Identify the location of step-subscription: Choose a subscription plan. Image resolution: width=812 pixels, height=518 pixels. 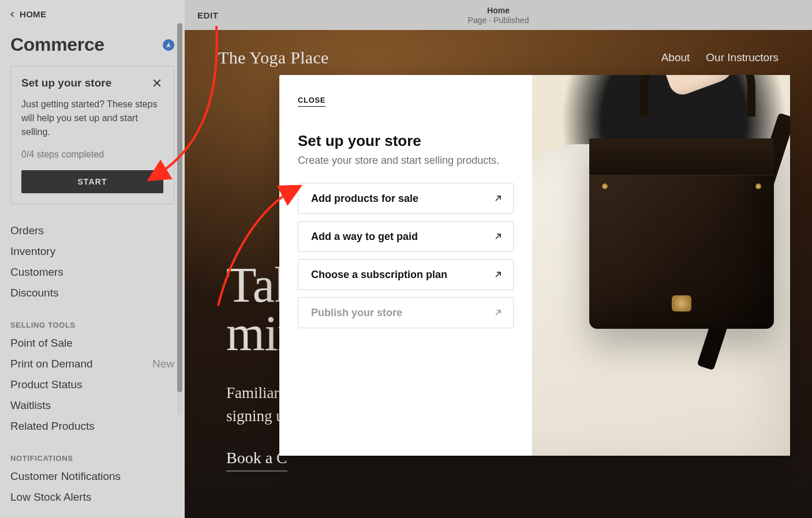
(406, 275).